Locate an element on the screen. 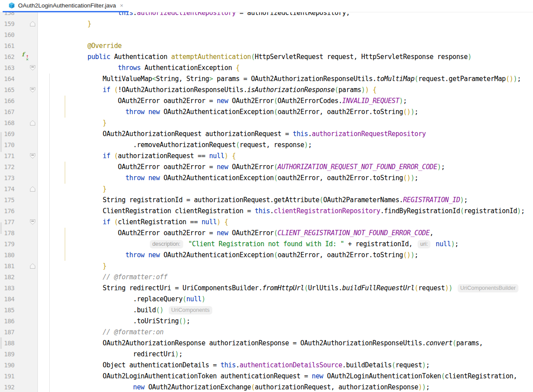  tab-close-button: × is located at coordinates (122, 5).